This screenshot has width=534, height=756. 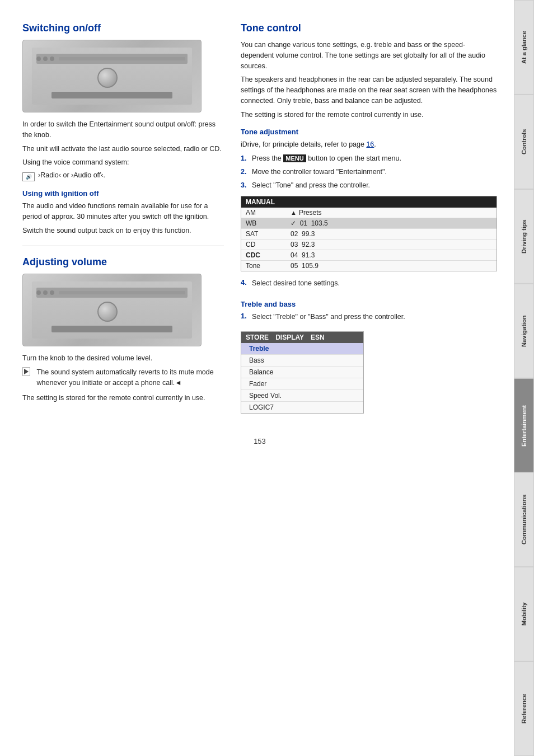 What do you see at coordinates (302, 255) in the screenshot?
I see `manual-cdc-val: 04 91.3` at bounding box center [302, 255].